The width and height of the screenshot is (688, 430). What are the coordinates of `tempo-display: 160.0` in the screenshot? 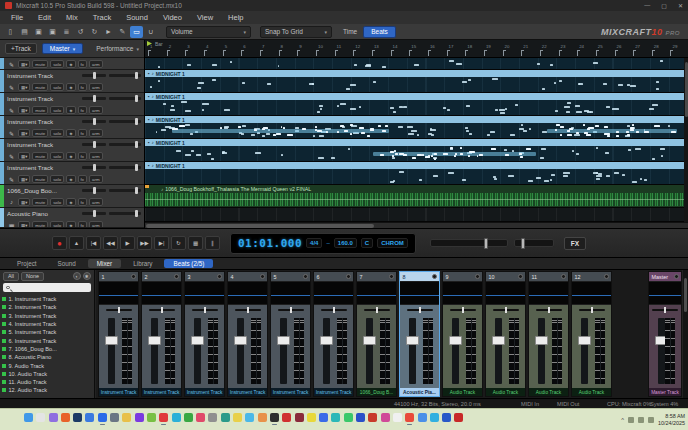 It's located at (346, 243).